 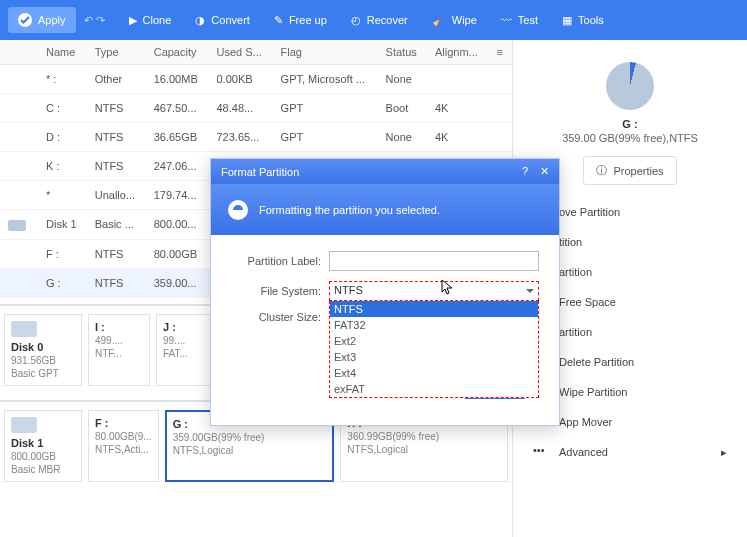 I want to click on disk-header: Disk 1800.00GBBasic MBR, so click(x=43, y=446).